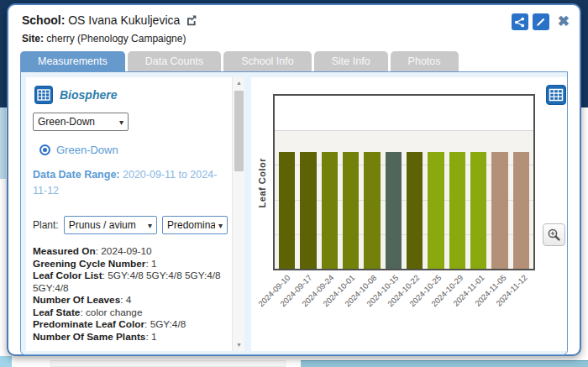  What do you see at coordinates (295, 20) in the screenshot?
I see `school-title: School: OS Ivana Kukuljevica` at bounding box center [295, 20].